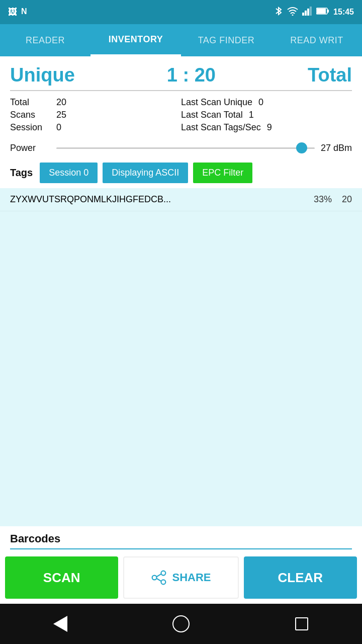 This screenshot has height=644, width=362. What do you see at coordinates (314, 12) in the screenshot?
I see `status-bar-right: 15:45` at bounding box center [314, 12].